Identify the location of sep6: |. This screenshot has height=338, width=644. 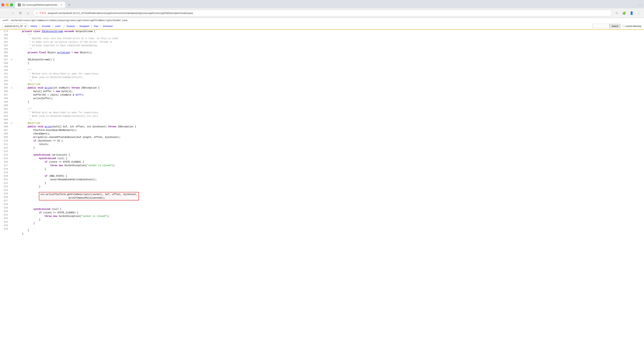
(77, 26).